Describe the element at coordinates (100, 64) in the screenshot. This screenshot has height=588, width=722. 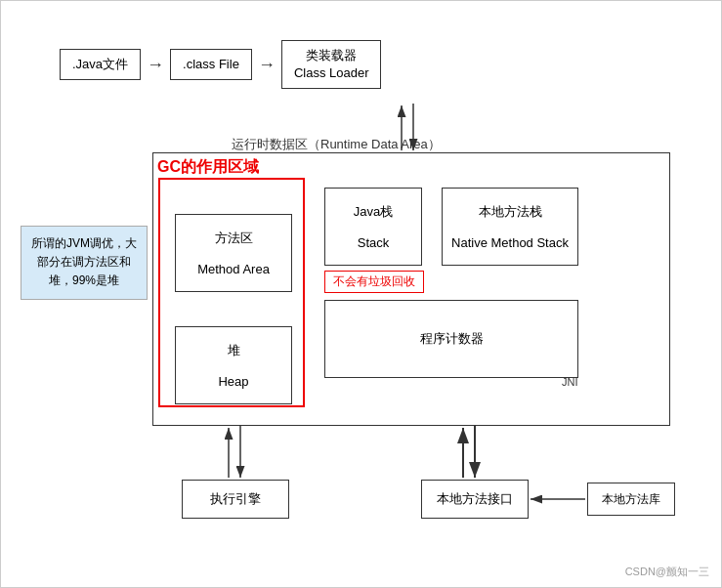
I see `java-file-label: .Java文件` at that location.